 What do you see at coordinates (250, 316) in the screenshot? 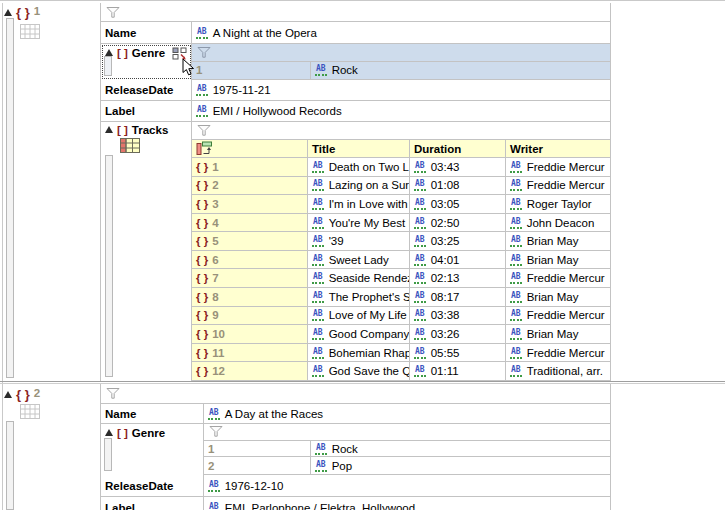
I see `row-index-cell: { }9` at bounding box center [250, 316].